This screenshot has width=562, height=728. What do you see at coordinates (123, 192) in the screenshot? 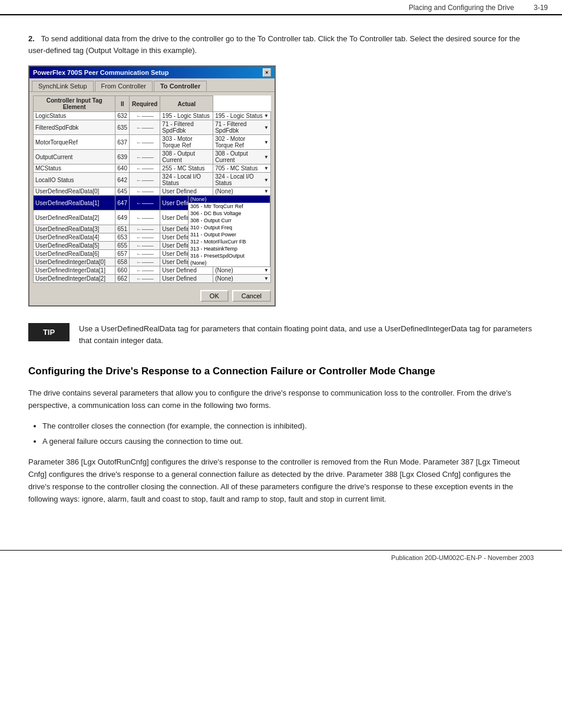
I see `ii-cell: 645` at bounding box center [123, 192].